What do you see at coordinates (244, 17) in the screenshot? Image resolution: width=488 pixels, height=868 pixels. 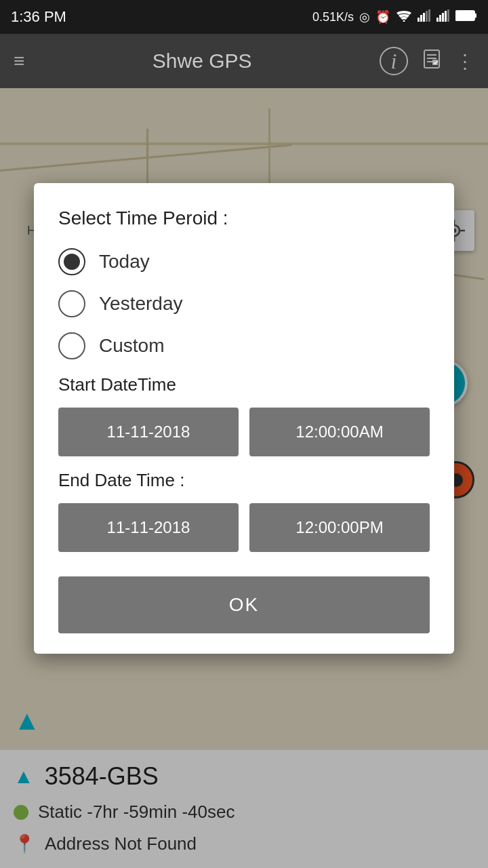 I see `status-bar: 1:36 PM 0.51K/s ◎ ⏰` at bounding box center [244, 17].